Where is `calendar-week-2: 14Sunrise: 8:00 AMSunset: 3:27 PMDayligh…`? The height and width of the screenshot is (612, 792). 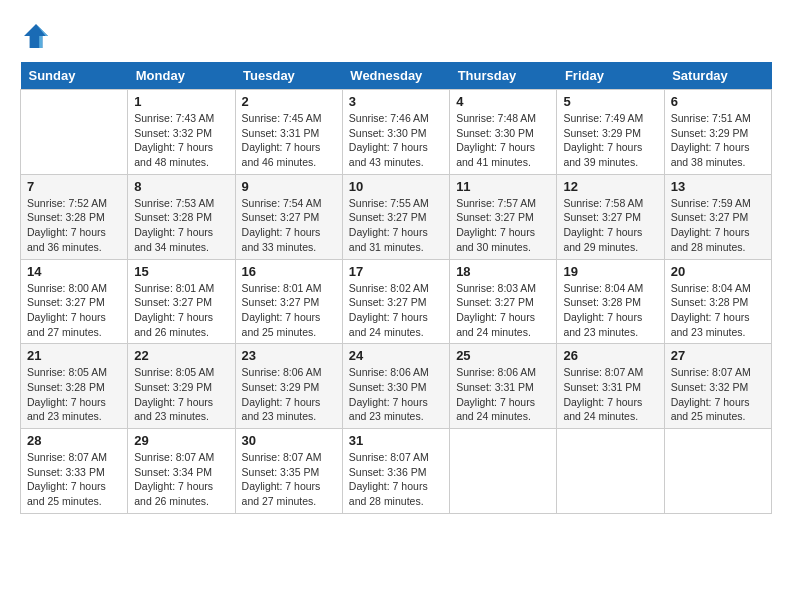
calendar-week-2: 14Sunrise: 8:00 AMSunset: 3:27 PMDayligh… is located at coordinates (396, 302).